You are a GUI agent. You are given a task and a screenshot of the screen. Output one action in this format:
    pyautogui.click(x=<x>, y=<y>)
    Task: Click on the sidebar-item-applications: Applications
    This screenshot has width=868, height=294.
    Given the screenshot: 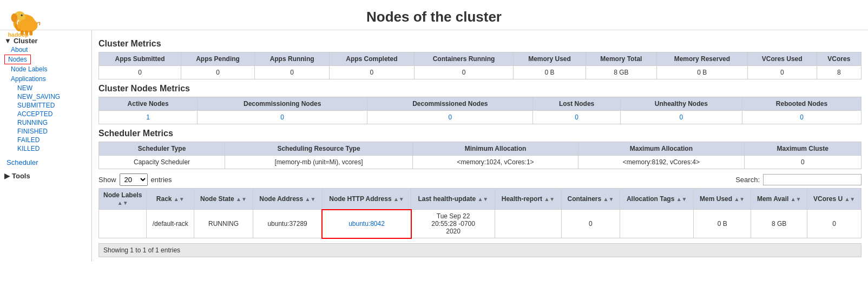 What is the action you would take?
    pyautogui.click(x=45, y=79)
    